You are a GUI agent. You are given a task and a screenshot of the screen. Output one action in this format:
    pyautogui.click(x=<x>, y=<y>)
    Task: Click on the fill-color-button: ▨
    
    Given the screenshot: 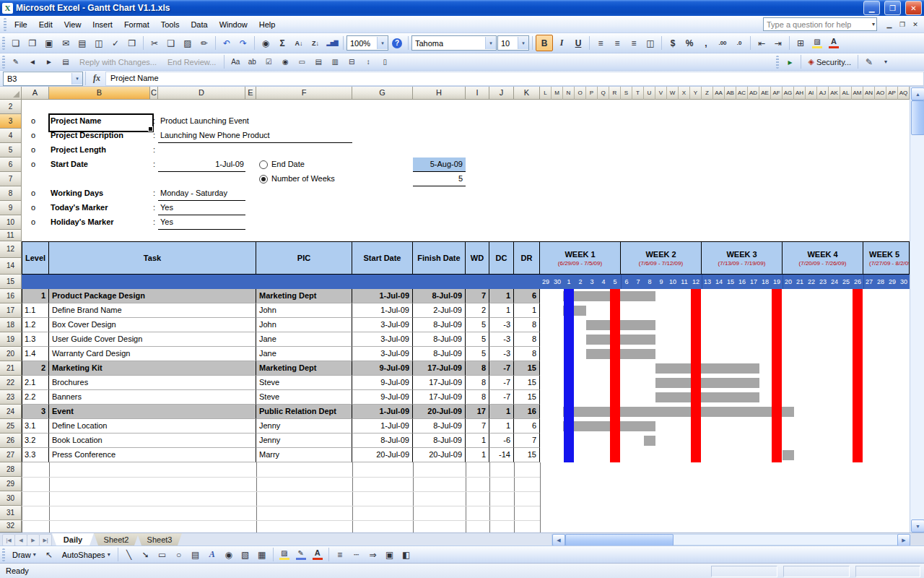 What is the action you would take?
    pyautogui.click(x=284, y=555)
    